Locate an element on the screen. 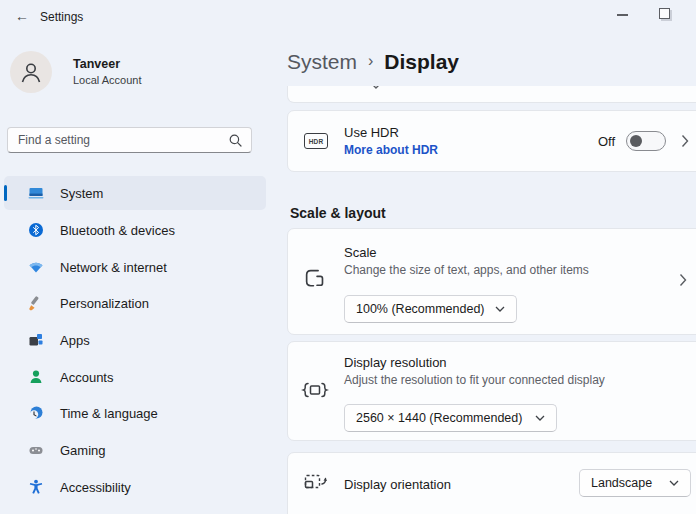 Image resolution: width=696 pixels, height=514 pixels. breadcrumb: System › Display is located at coordinates (373, 62).